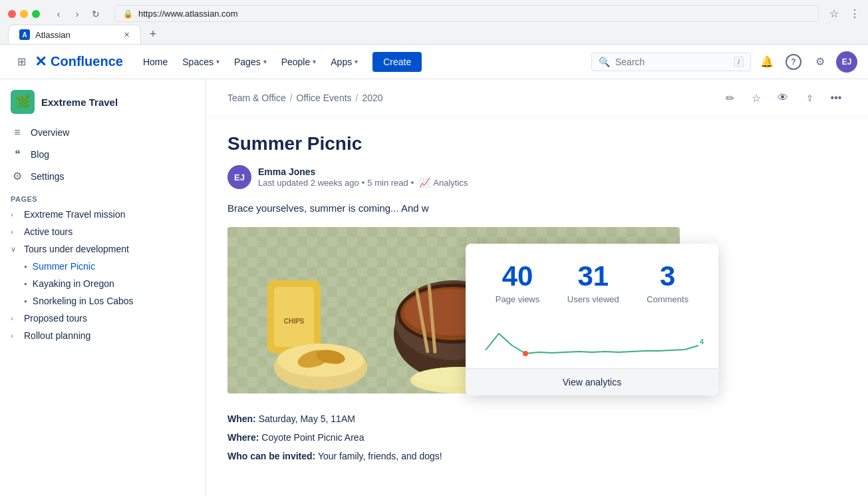  Describe the element at coordinates (21, 61) in the screenshot. I see `waffle-icon: ⊞` at that location.